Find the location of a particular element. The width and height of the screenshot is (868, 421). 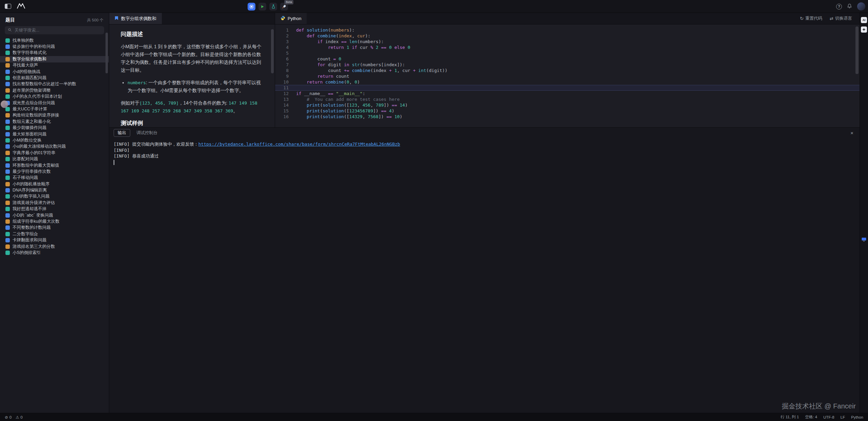

code-line: 5 is located at coordinates (567, 53).